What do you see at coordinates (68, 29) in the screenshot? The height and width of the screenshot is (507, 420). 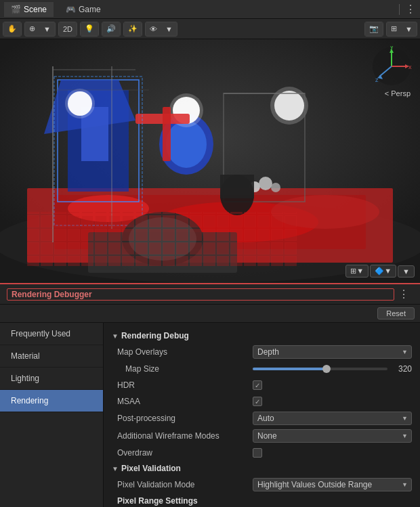 I see `2d-group: 2D` at bounding box center [68, 29].